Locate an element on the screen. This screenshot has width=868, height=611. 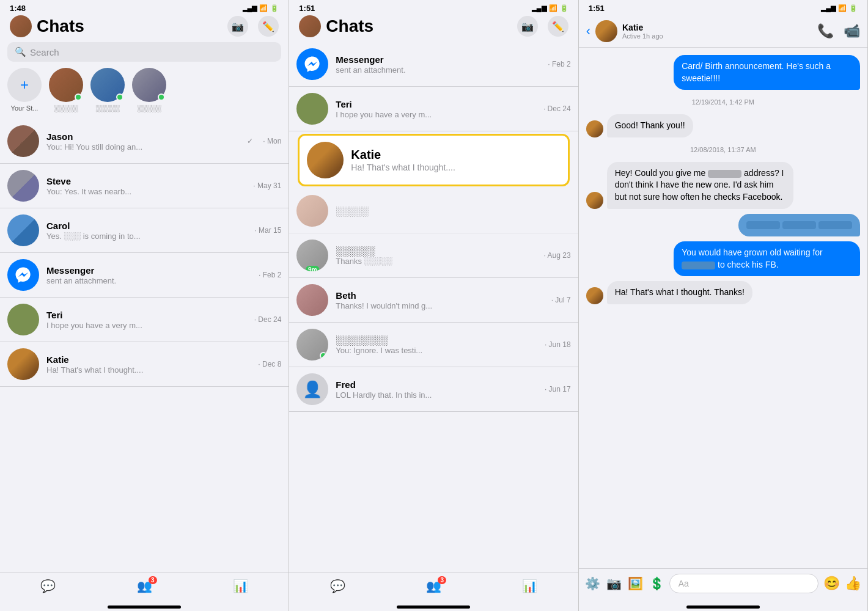
tab-discover-1: 📊 is located at coordinates (241, 586).